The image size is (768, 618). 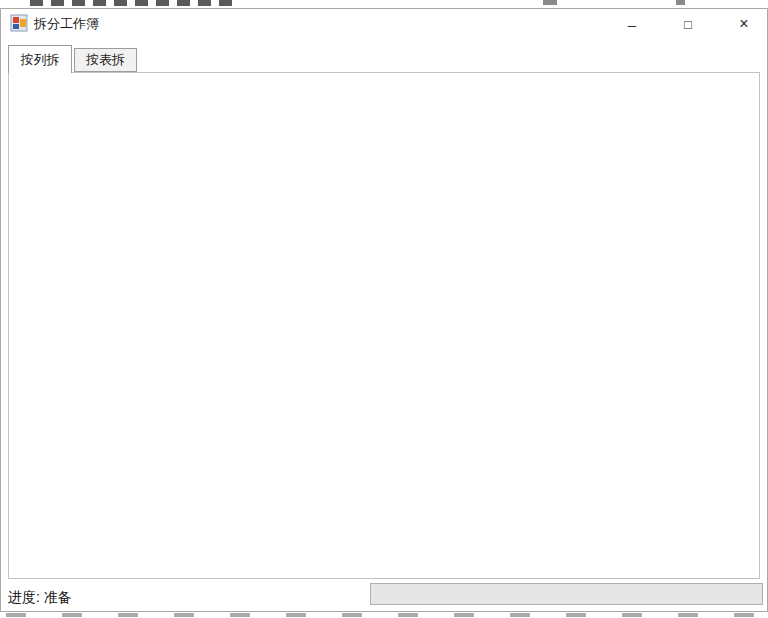 I want to click on close-button: ×, so click(x=744, y=24).